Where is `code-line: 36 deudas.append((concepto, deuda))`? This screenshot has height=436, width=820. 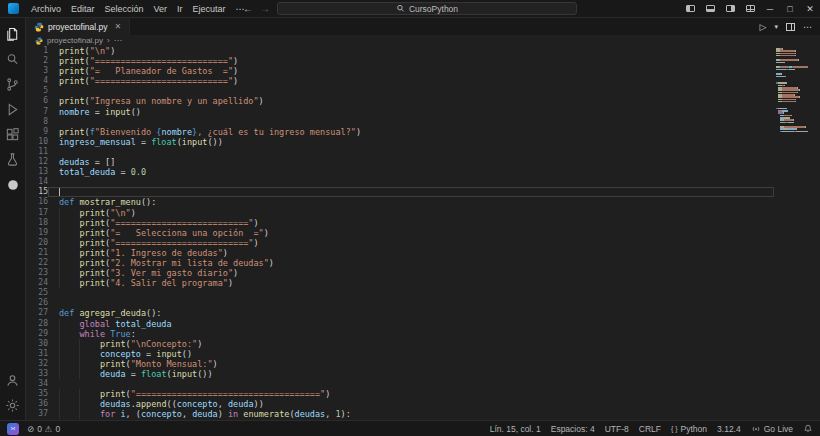 code-line: 36 deudas.append((concepto, deuda)) is located at coordinates (423, 404).